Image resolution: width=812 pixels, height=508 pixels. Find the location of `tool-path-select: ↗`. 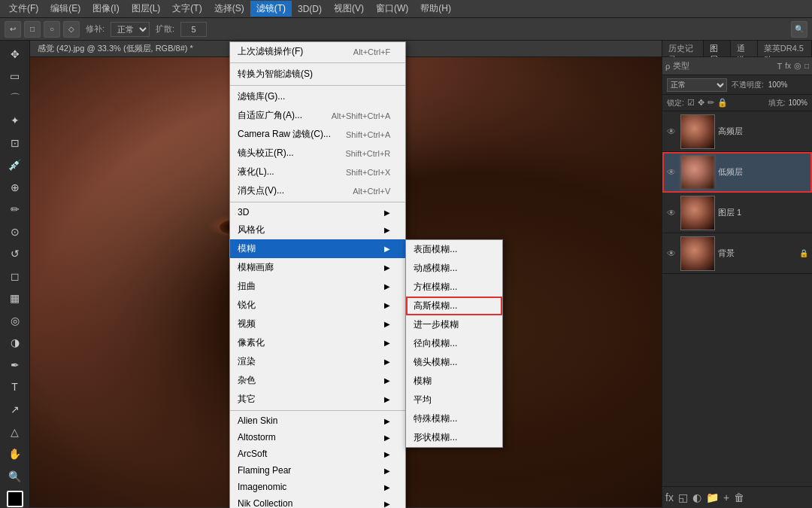

tool-path-select: ↗ is located at coordinates (15, 409).